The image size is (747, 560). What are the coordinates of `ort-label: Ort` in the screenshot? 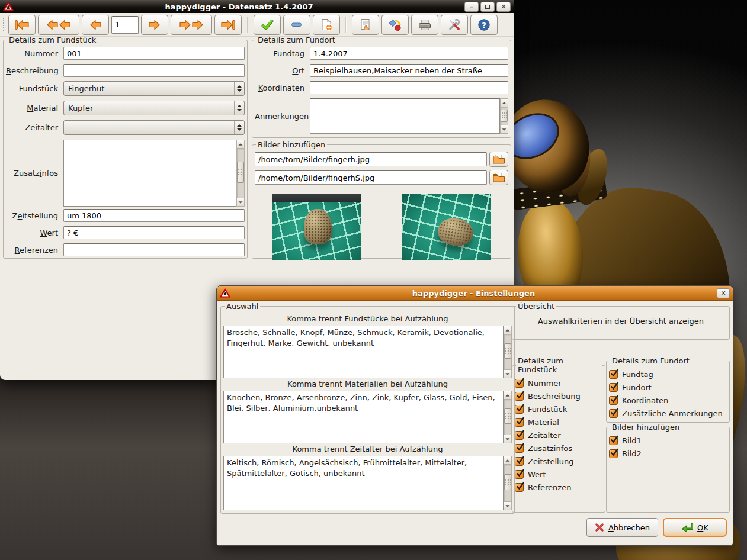 It's located at (282, 71).